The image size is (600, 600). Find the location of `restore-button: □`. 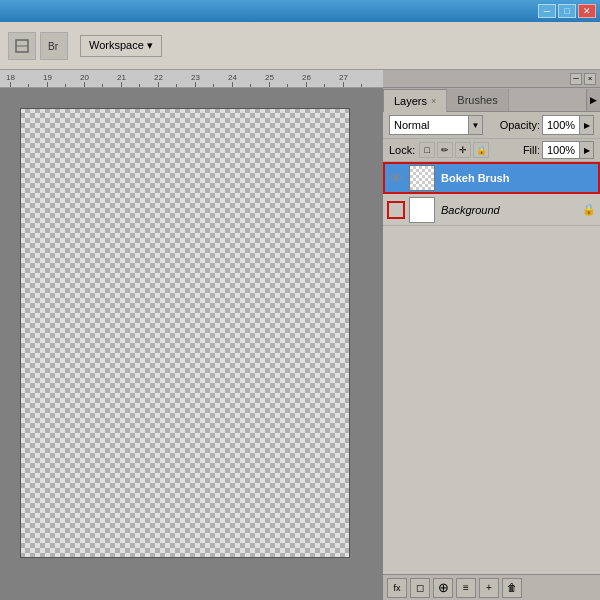

restore-button: □ is located at coordinates (567, 11).